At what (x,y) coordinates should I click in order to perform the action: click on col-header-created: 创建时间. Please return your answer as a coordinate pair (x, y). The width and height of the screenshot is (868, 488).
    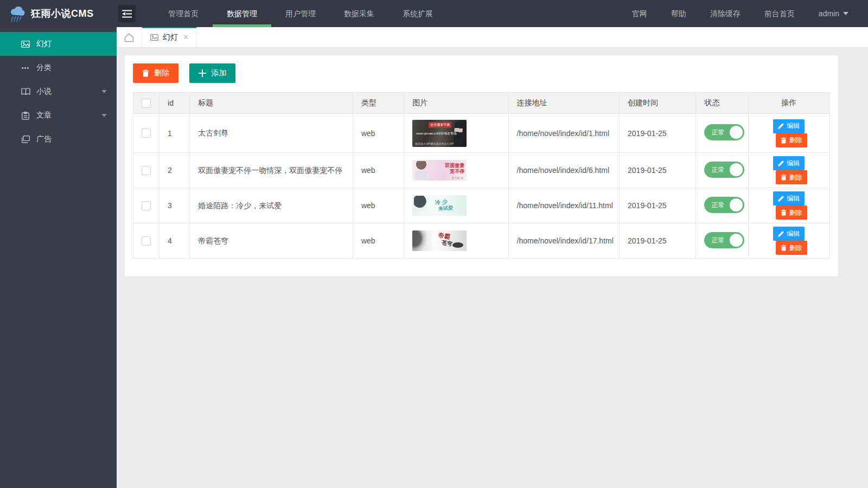
    Looking at the image, I should click on (658, 103).